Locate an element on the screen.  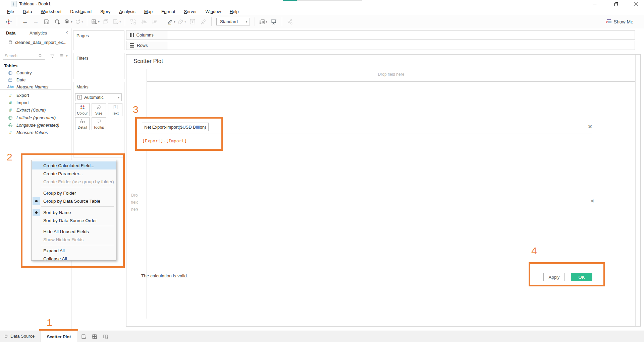
rows-shelf: Rows is located at coordinates (380, 46).